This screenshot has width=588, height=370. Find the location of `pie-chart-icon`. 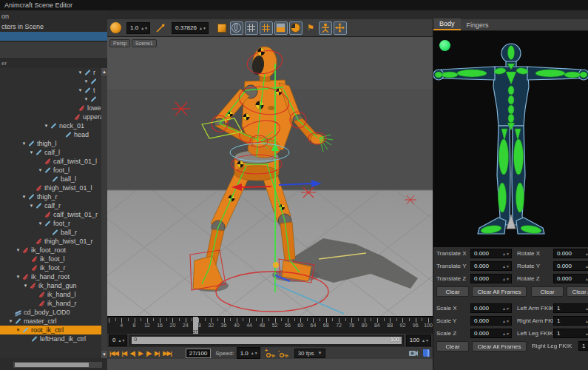

pie-chart-icon is located at coordinates (296, 28).